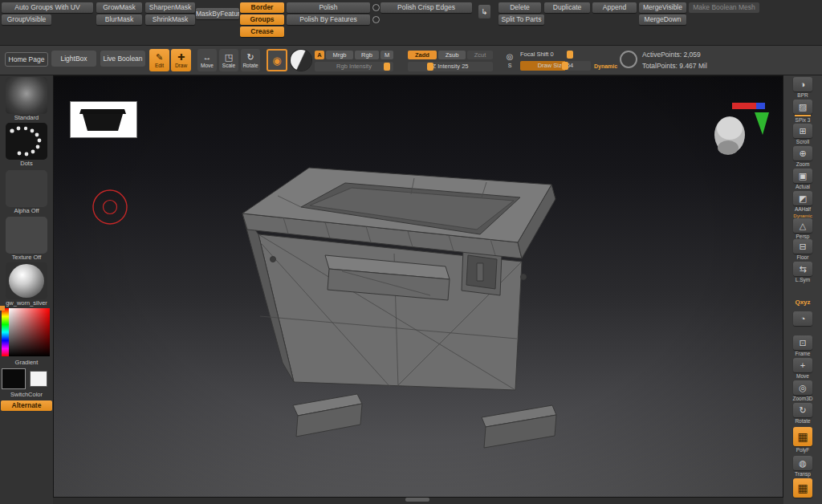 This screenshot has width=822, height=504. I want to click on mergedown-button: MergeDown, so click(663, 19).